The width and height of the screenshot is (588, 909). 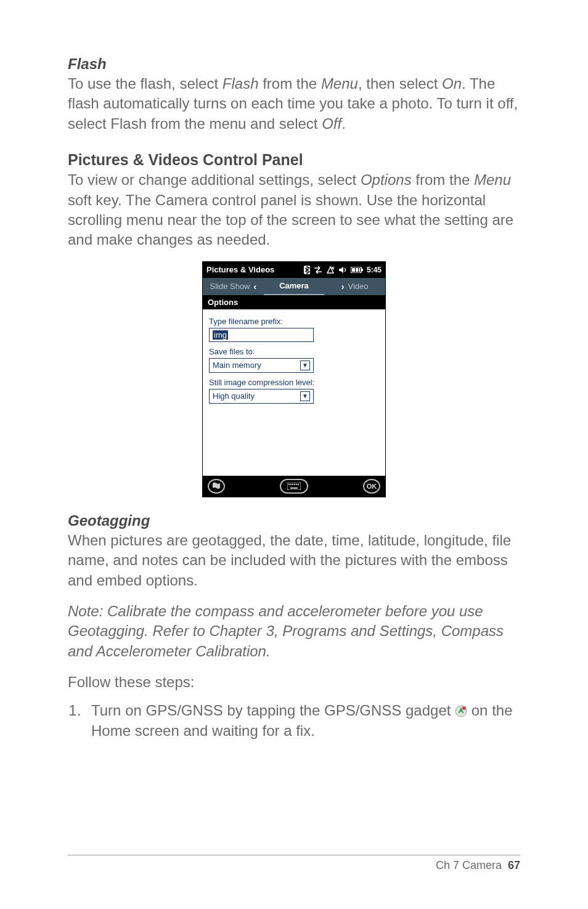 What do you see at coordinates (374, 270) in the screenshot?
I see `clock: 5:45` at bounding box center [374, 270].